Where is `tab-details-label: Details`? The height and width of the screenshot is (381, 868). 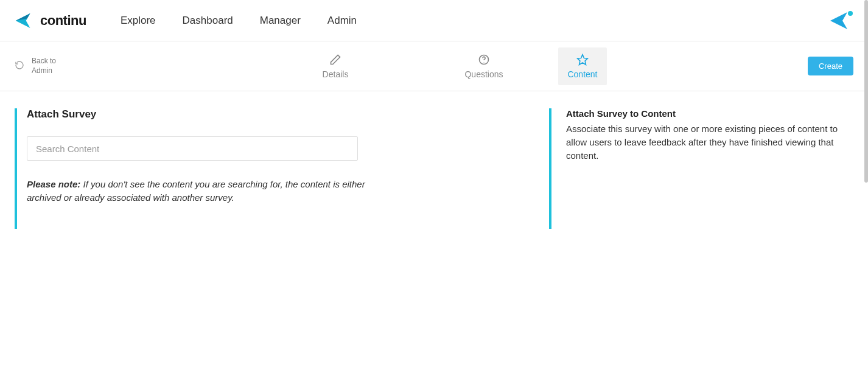
tab-details-label: Details is located at coordinates (336, 74).